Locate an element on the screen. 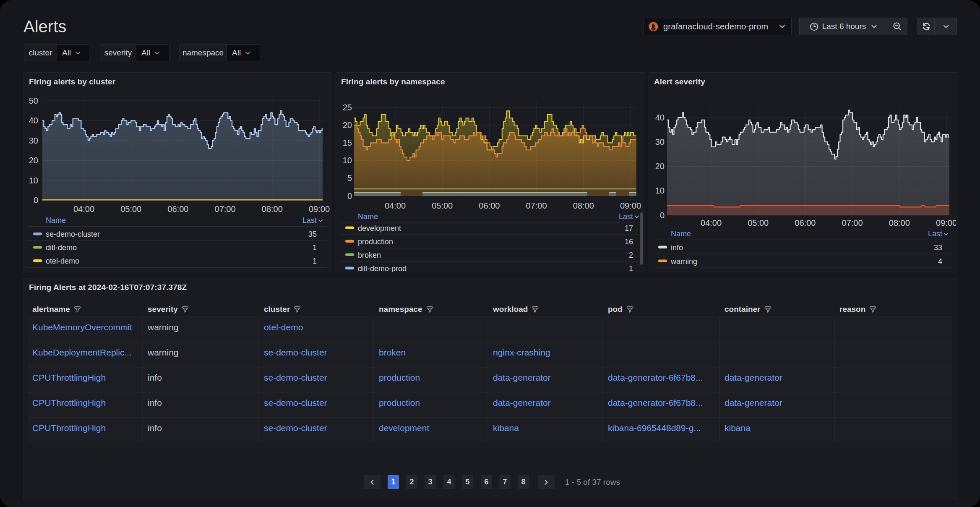 The height and width of the screenshot is (507, 980). svg-text: 2 is located at coordinates (631, 255).